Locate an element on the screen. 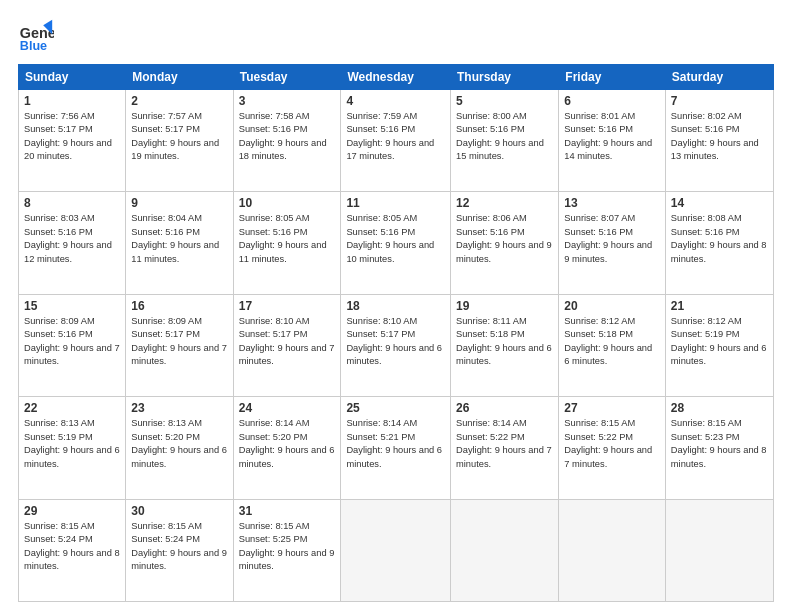 This screenshot has height=612, width=792. day-cell: 30 Sunrise: 8:15 AM Sunset: 5:24 PM Dayl… is located at coordinates (180, 550).